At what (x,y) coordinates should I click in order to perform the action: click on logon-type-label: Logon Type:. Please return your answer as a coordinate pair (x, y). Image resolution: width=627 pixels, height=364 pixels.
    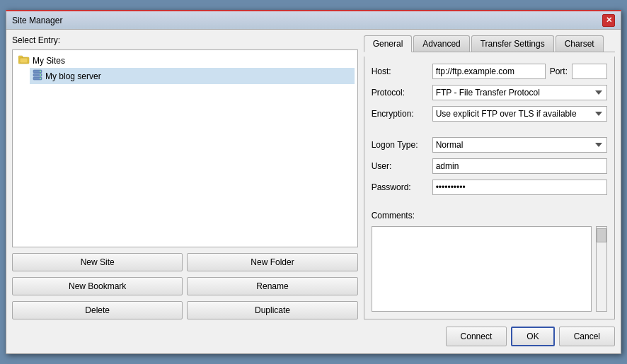
    Looking at the image, I should click on (400, 145).